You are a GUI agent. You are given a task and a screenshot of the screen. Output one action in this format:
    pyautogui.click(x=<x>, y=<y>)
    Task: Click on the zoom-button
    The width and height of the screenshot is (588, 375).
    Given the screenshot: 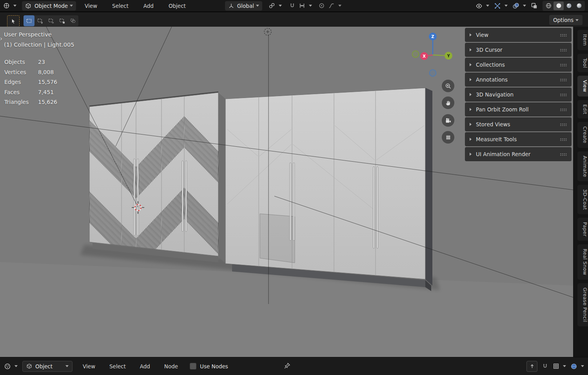 What is the action you would take?
    pyautogui.click(x=448, y=86)
    